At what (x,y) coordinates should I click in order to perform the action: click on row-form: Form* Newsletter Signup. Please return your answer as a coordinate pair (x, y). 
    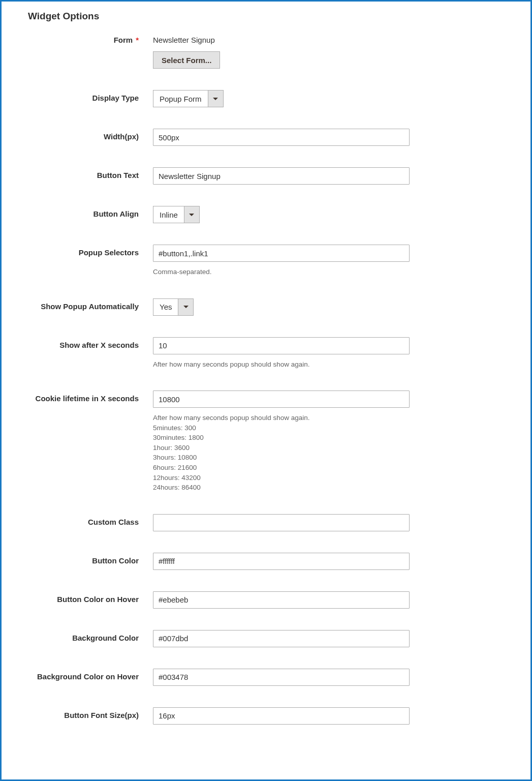
    Looking at the image, I should click on (266, 38).